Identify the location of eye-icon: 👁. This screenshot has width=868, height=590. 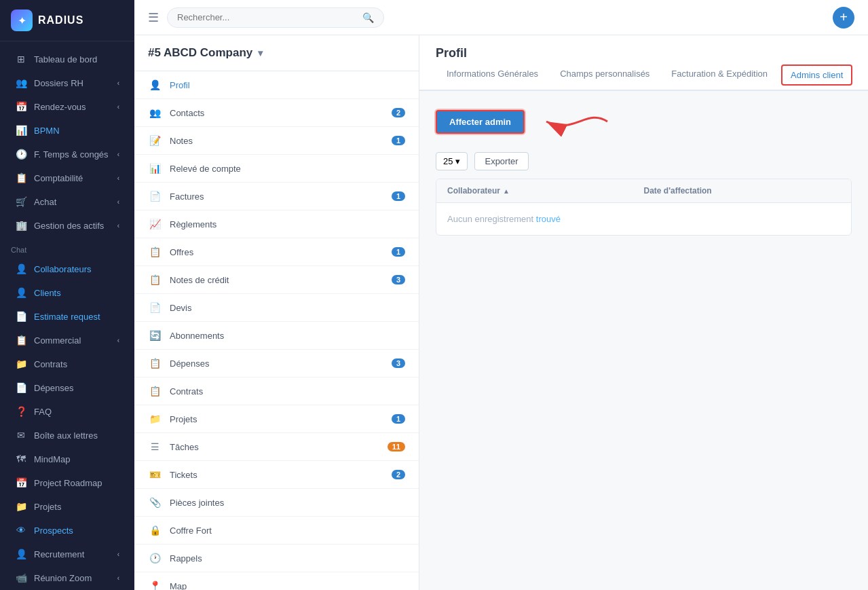
(21, 530).